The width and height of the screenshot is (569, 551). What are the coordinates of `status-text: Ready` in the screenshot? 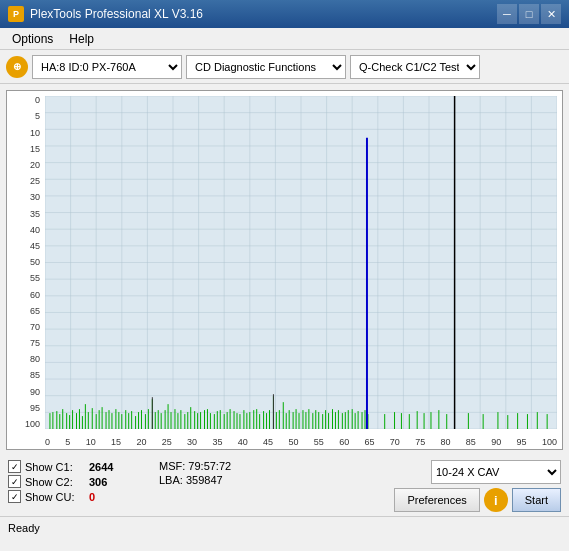 It's located at (24, 528).